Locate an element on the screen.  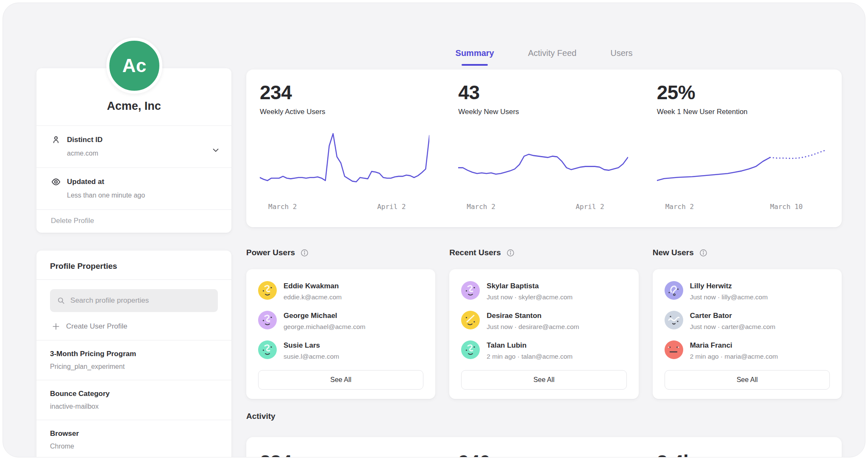
user-detail: Just now · carter@acme.com is located at coordinates (733, 327).